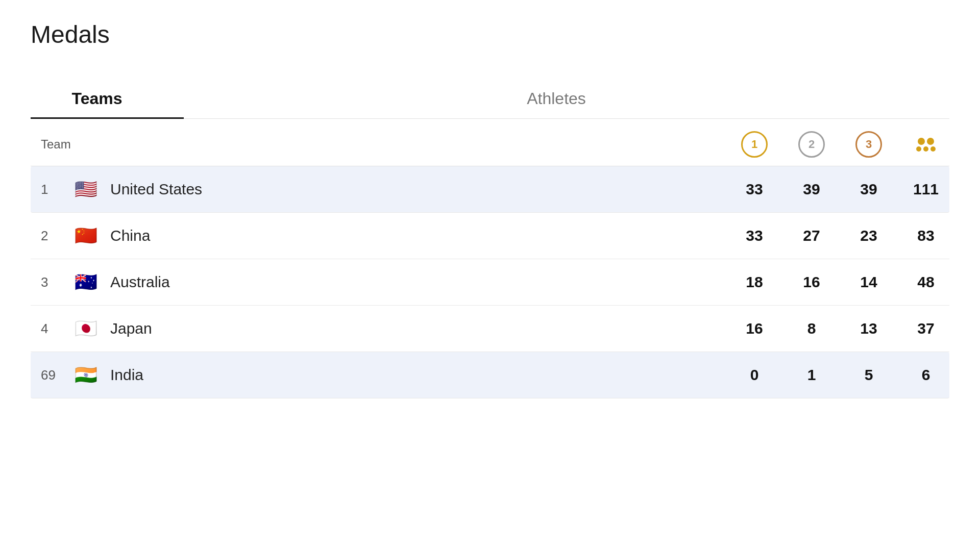 This screenshot has width=980, height=551. Describe the element at coordinates (812, 375) in the screenshot. I see `silver-count: 1` at that location.